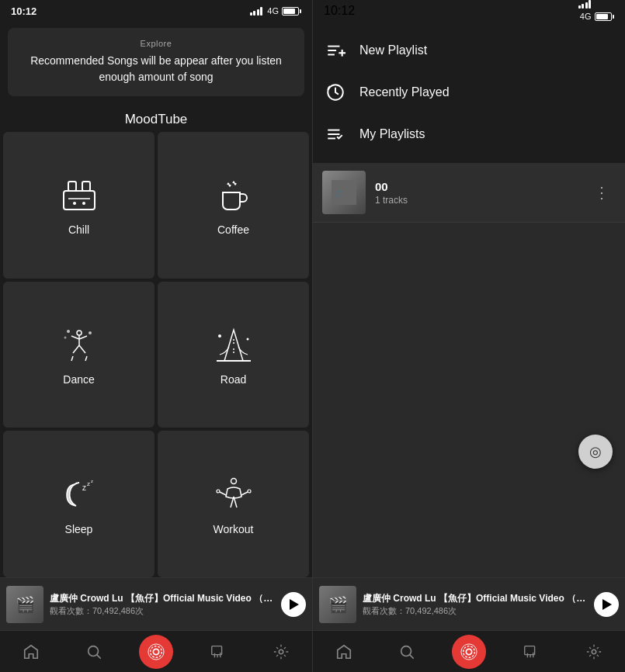 The height and width of the screenshot is (672, 625). What do you see at coordinates (79, 504) in the screenshot?
I see `mood-item-sleep: z z z Sleep` at bounding box center [79, 504].